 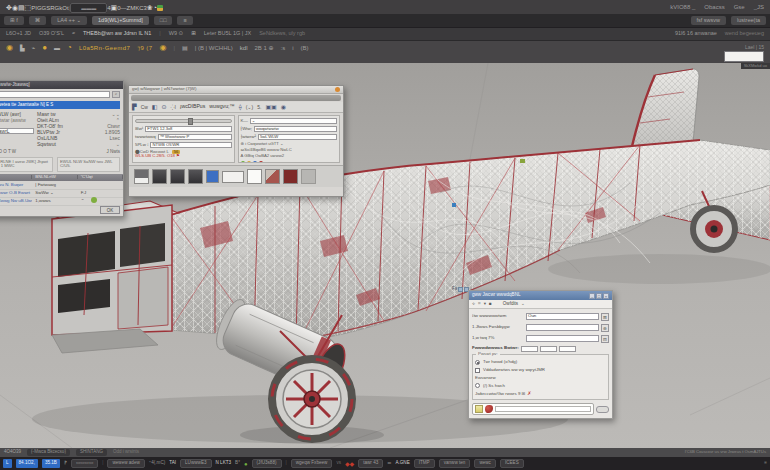 I want to click on statusbar-toggle: (JfU3s88), so click(x=267, y=464).